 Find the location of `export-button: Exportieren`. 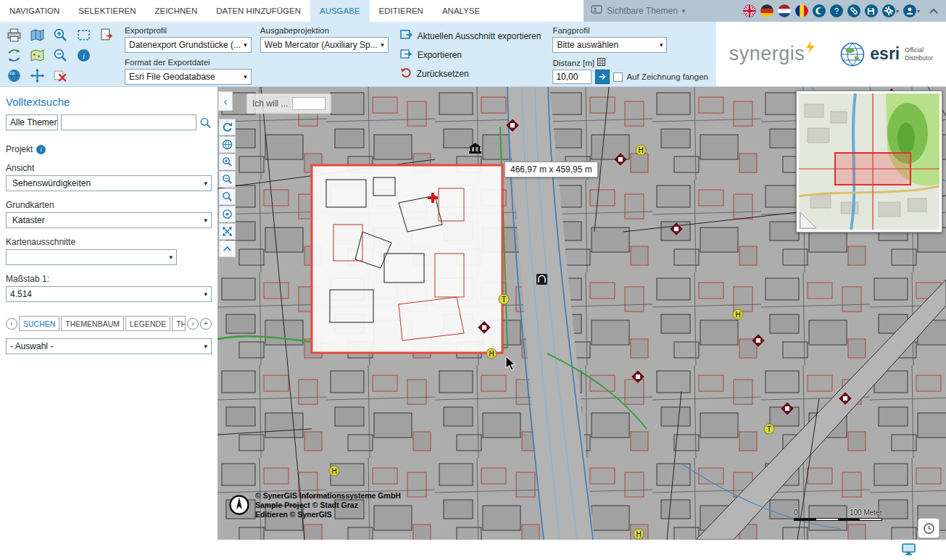

export-button: Exportieren is located at coordinates (471, 55).